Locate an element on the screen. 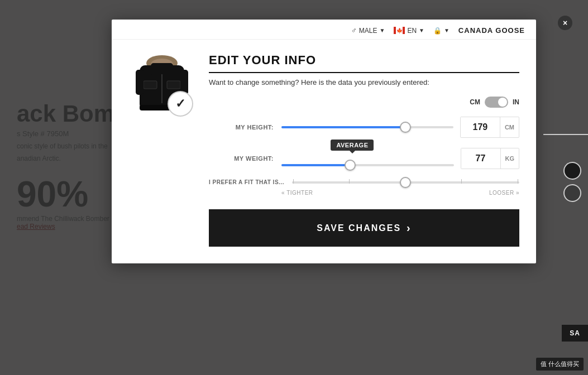  weight-slider-track is located at coordinates (367, 165).